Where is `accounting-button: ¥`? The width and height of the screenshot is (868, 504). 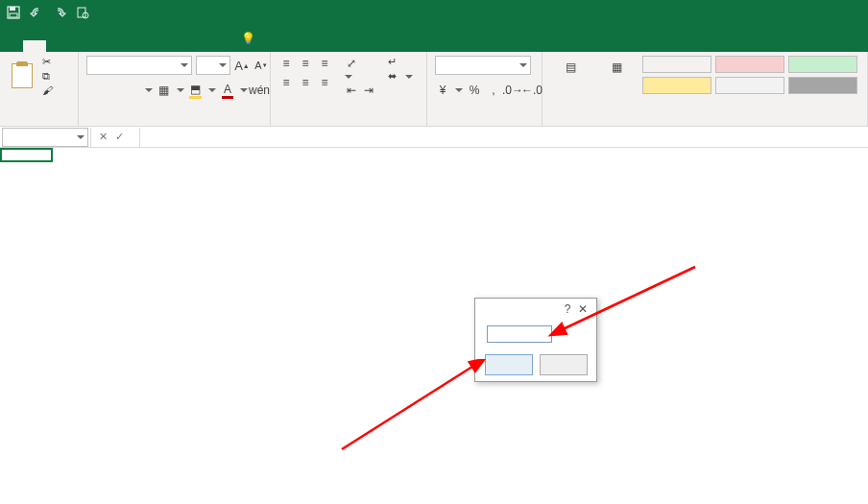 accounting-button: ¥ is located at coordinates (443, 90).